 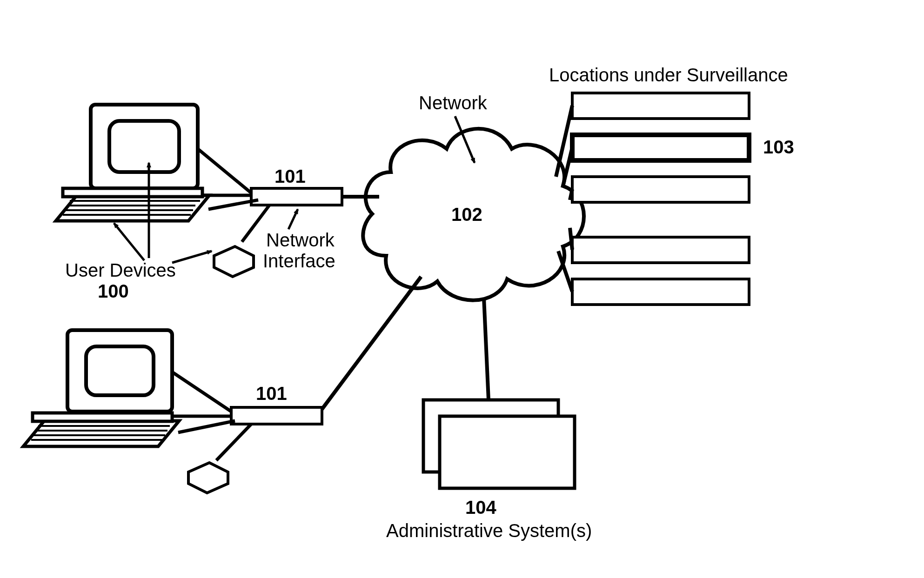 I want to click on arrow-ud-keyboard, so click(x=129, y=242).